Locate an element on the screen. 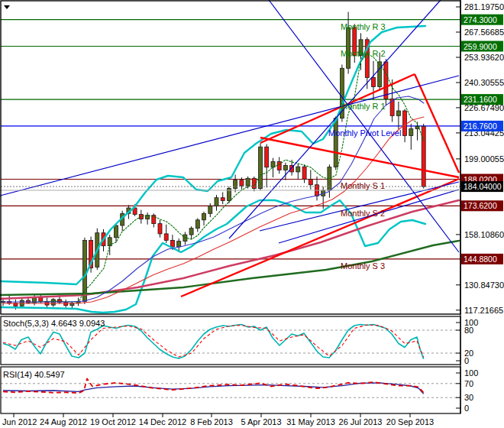 The width and height of the screenshot is (504, 428). rsi-indicator-label: RSI(14) 40.5497 is located at coordinates (34, 374).